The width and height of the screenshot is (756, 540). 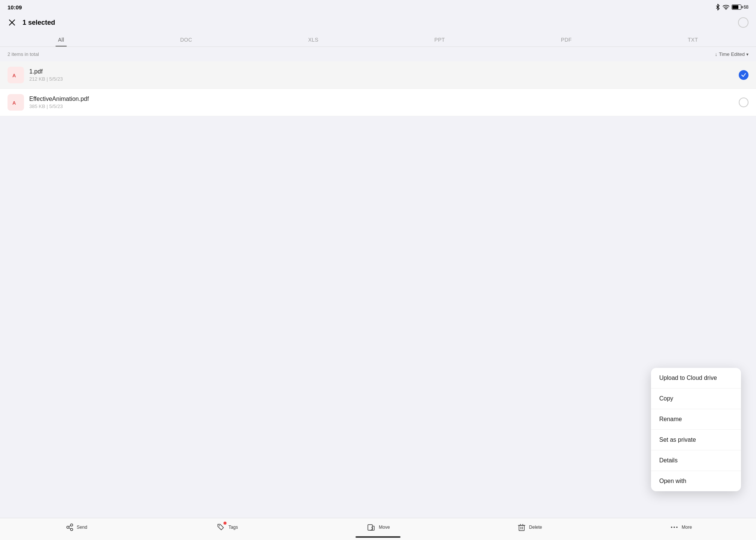 What do you see at coordinates (696, 440) in the screenshot?
I see `menu-item-private: Set as private` at bounding box center [696, 440].